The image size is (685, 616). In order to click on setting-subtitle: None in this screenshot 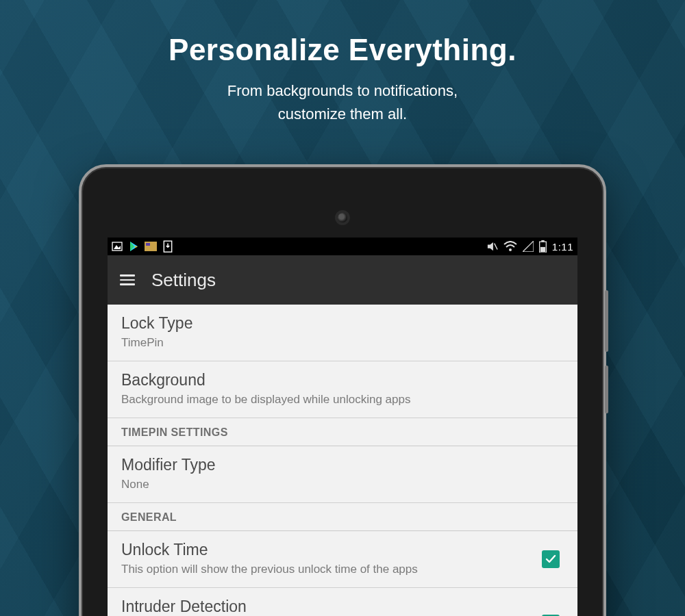, I will do `click(342, 485)`.